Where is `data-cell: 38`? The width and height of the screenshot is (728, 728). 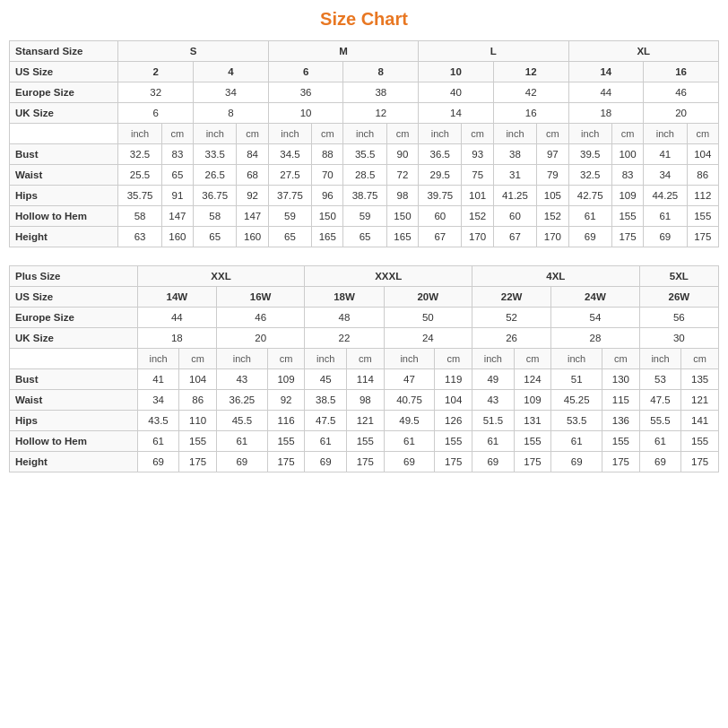
data-cell: 38 is located at coordinates (515, 154).